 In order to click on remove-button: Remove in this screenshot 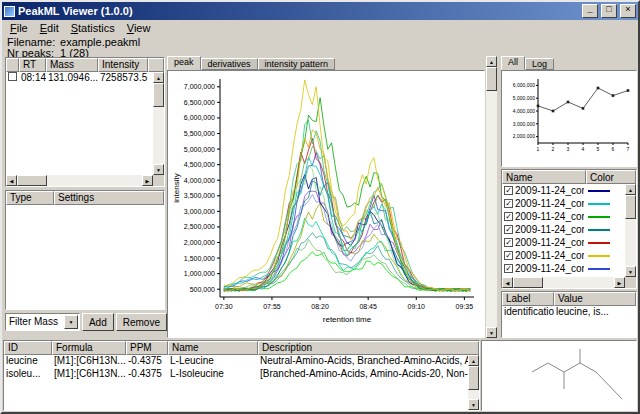, I will do `click(142, 322)`.